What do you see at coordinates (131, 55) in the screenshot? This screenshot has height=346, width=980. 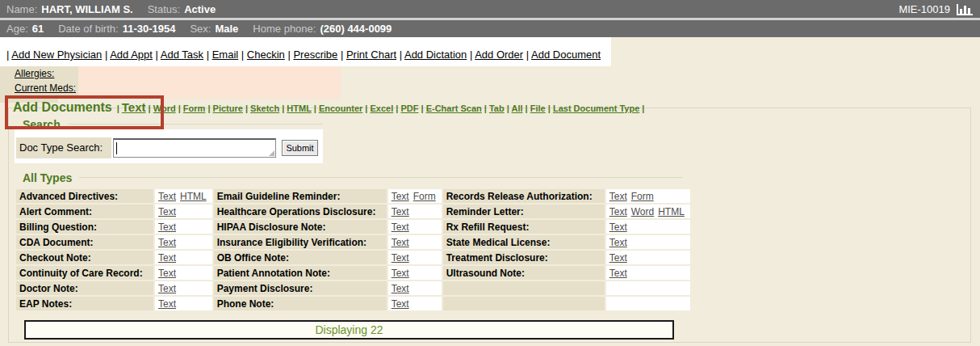 I see `nav-link-add-appt: Add Appt` at bounding box center [131, 55].